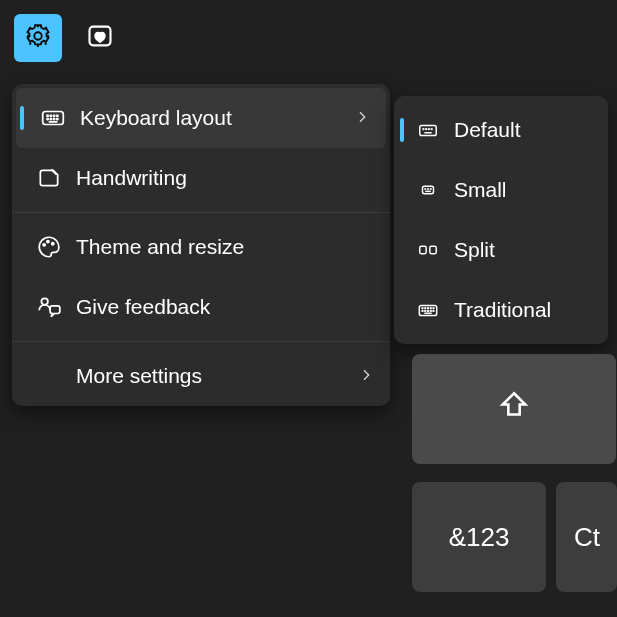 This screenshot has width=617, height=617. Describe the element at coordinates (480, 190) in the screenshot. I see `submenu-item-label: Small` at that location.